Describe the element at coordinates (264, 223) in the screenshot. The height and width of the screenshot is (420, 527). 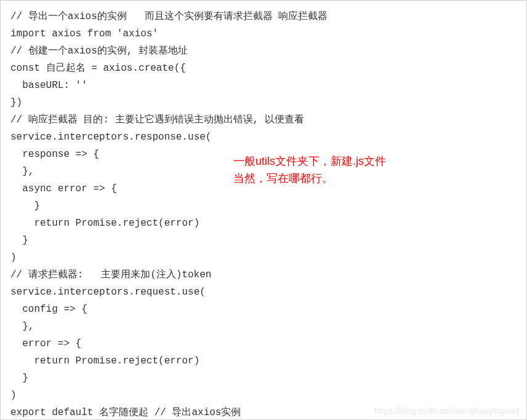
I see `code-line-13: return Promise.reject(error)` at that location.